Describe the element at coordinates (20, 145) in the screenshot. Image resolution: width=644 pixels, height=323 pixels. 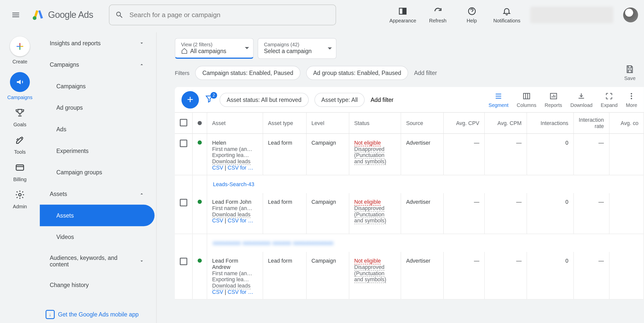
I see `rail-tools: Tools` at that location.